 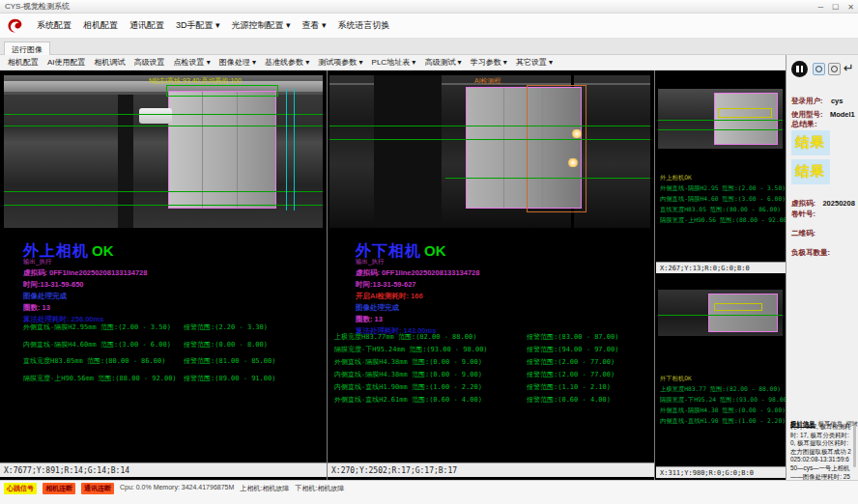 I want to click on lower-camera-status: 下相机:相机故障, so click(x=319, y=489).